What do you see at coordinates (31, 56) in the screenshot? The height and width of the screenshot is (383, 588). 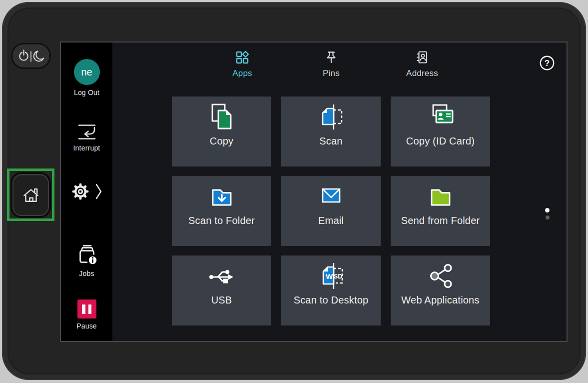 I see `power-sleep-icon` at bounding box center [31, 56].